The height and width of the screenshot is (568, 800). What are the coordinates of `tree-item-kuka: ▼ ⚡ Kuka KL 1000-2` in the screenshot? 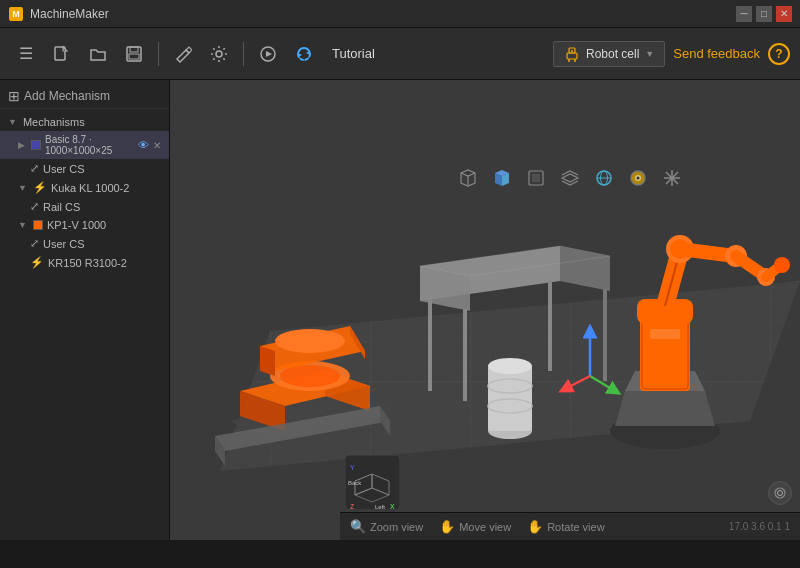 It's located at (84, 188).